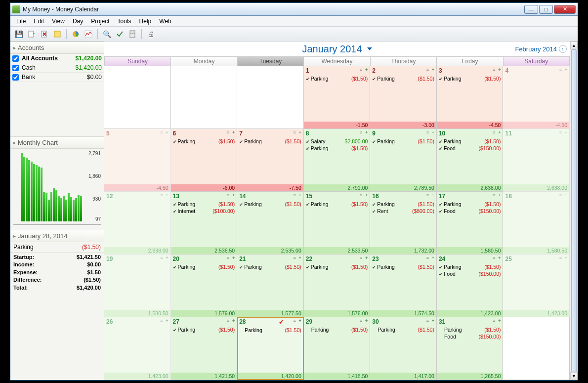  Describe the element at coordinates (403, 211) in the screenshot. I see `transaction-item: Rent($800.00)` at that location.